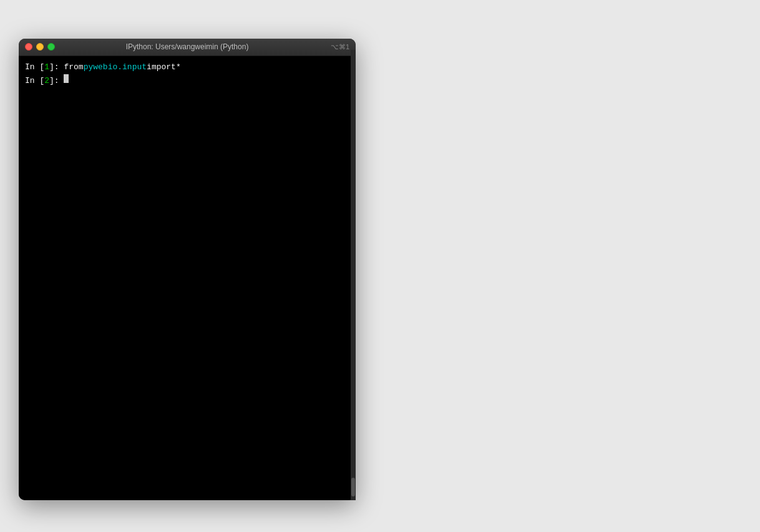 This screenshot has height=532, width=760. I want to click on code-import-1: import, so click(161, 67).